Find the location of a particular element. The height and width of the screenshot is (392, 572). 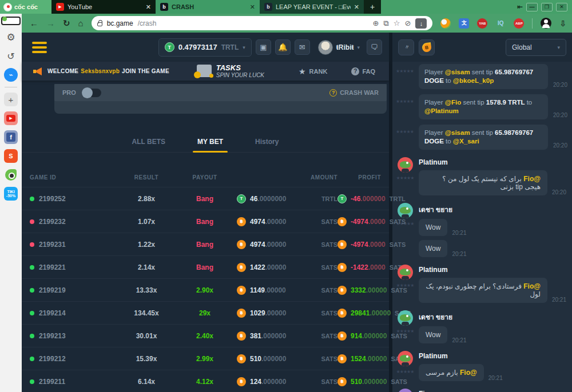

user-menu: ŧRibiŧ ▾ is located at coordinates (339, 47).